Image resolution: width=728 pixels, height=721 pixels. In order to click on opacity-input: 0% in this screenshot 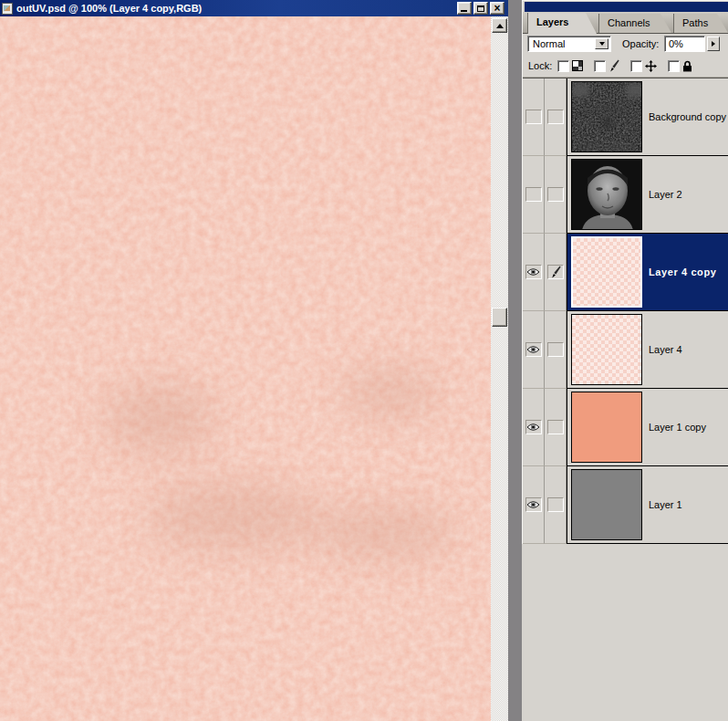, I will do `click(684, 44)`.